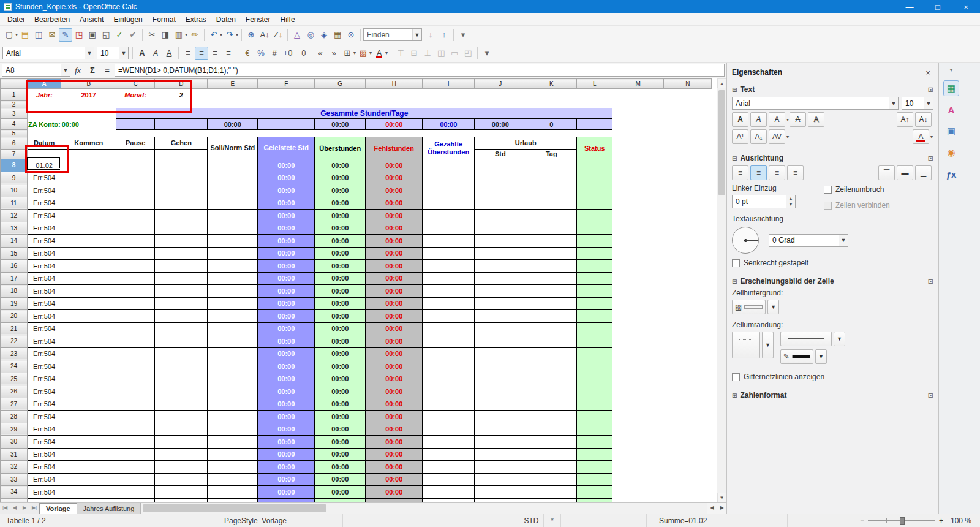 This screenshot has height=527, width=980. What do you see at coordinates (394, 216) in the screenshot?
I see `cell-fehlstunden-12: 00:00` at bounding box center [394, 216].